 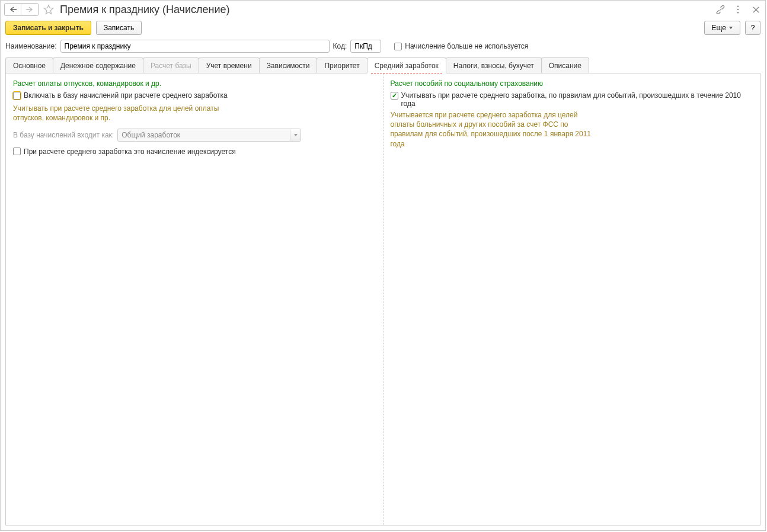 What do you see at coordinates (49, 9) in the screenshot?
I see `favorite-star-icon` at bounding box center [49, 9].